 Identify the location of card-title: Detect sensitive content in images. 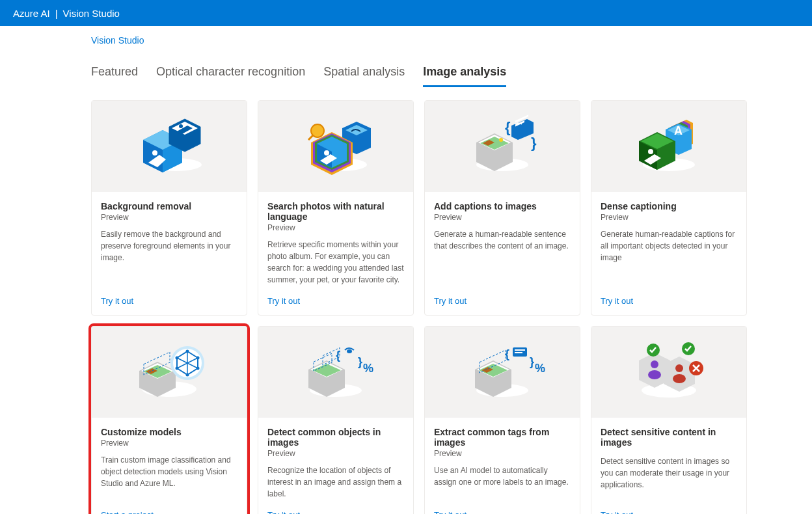
(669, 437).